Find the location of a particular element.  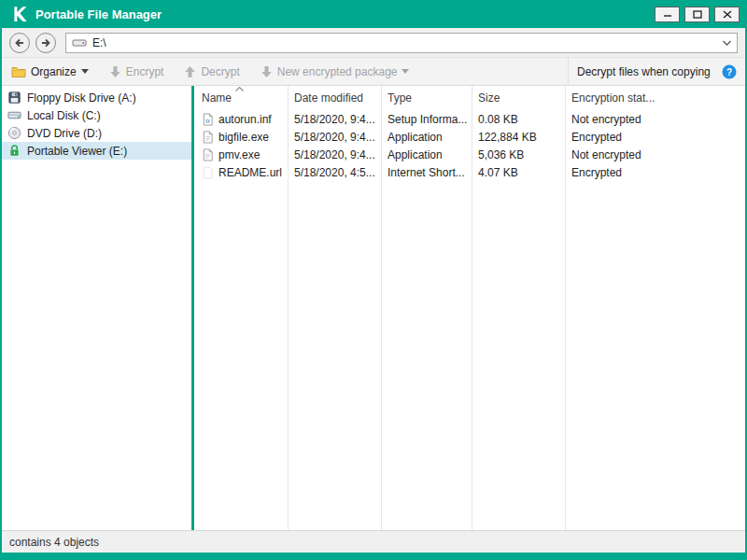

kaspersky-logo-icon is located at coordinates (20, 14).